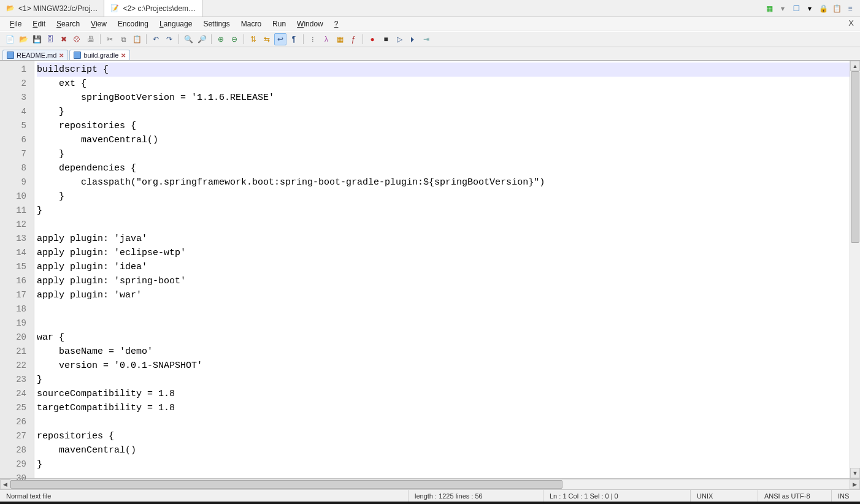 This screenshot has width=860, height=504. Describe the element at coordinates (123, 39) in the screenshot. I see `copy-icon: ⧉` at that location.